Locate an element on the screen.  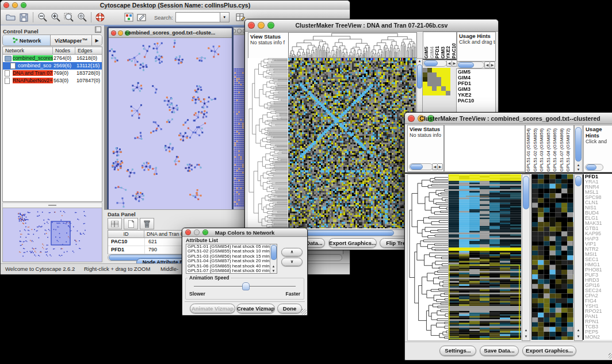
open-file-button is located at coordinates (10, 17).